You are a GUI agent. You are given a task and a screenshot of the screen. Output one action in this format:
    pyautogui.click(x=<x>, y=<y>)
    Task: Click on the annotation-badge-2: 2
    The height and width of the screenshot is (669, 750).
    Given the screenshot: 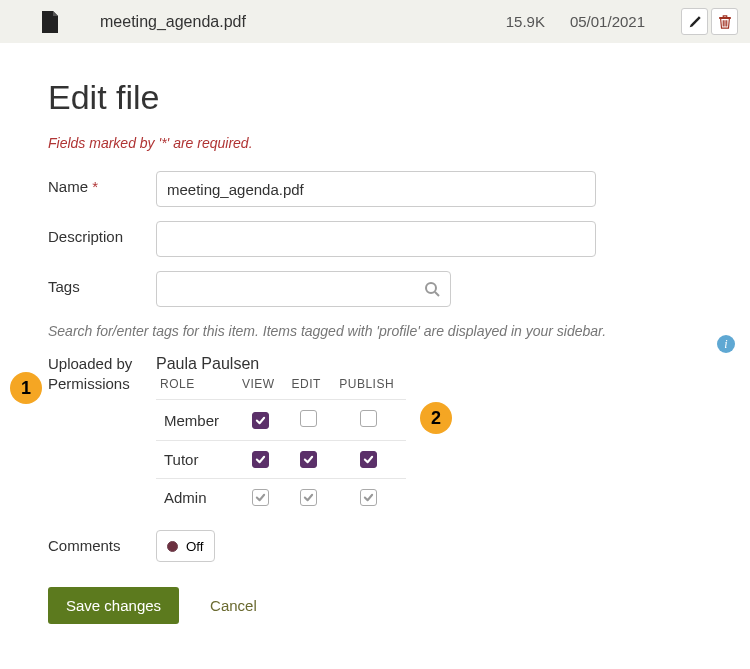 What is the action you would take?
    pyautogui.click(x=436, y=418)
    